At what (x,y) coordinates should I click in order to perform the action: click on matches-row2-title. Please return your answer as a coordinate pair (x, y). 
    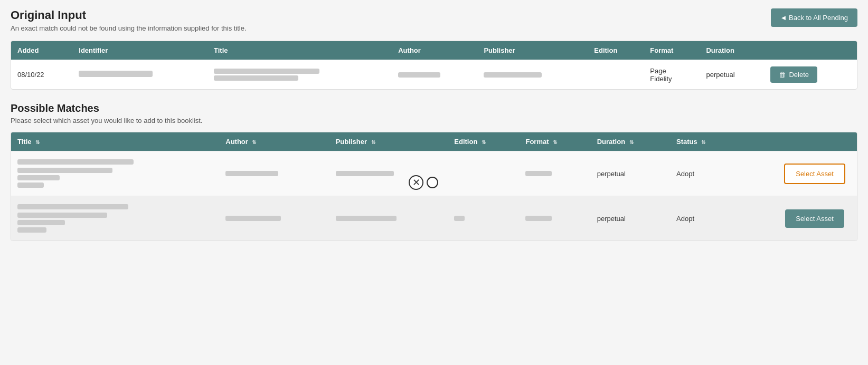
    Looking at the image, I should click on (115, 218).